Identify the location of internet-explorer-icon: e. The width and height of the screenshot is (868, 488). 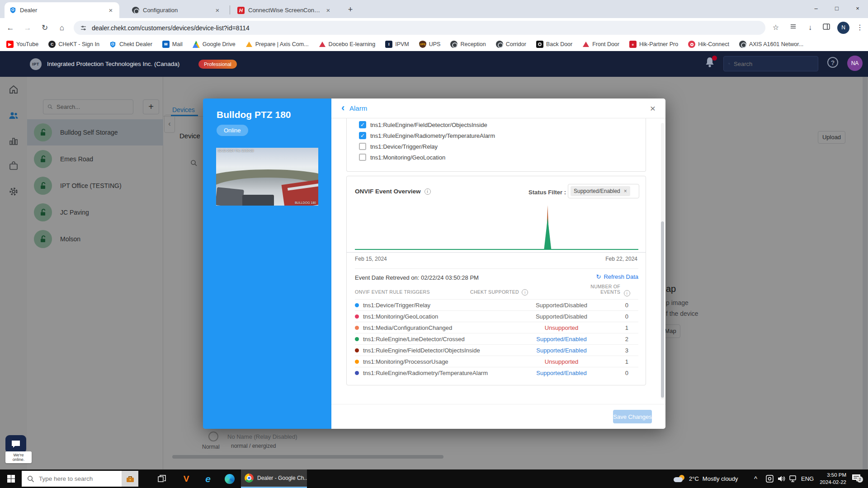
(208, 479).